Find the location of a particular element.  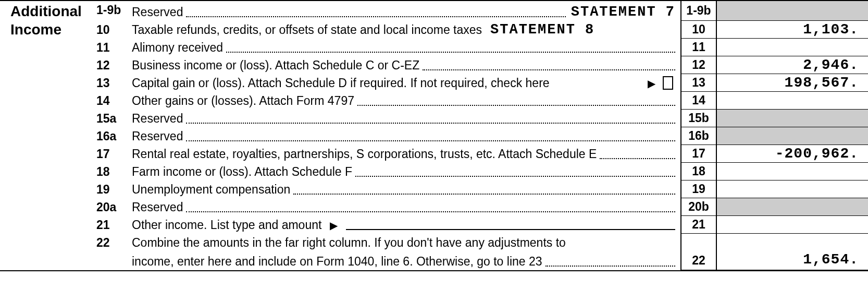

line-number-left: 22 is located at coordinates (114, 252).